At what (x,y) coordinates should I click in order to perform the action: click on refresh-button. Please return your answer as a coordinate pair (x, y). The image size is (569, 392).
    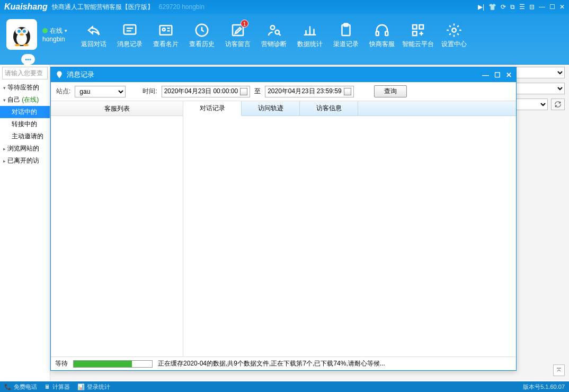
    Looking at the image, I should click on (558, 104).